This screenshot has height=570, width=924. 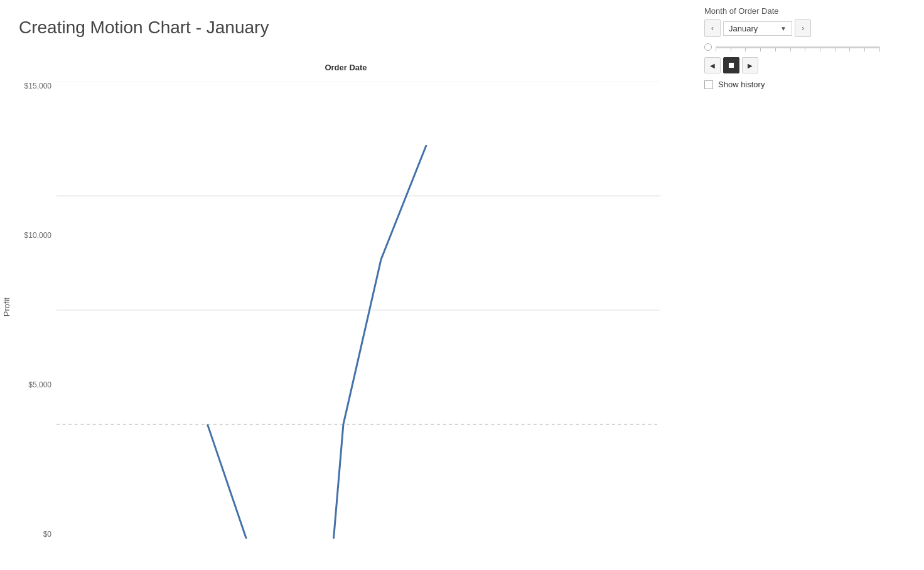 I want to click on month-selector: ‹ January ▼ ›, so click(x=792, y=28).